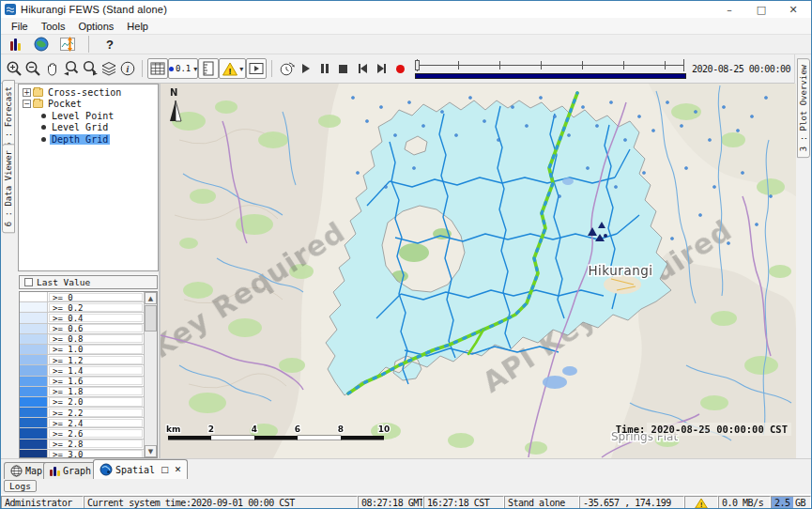 The height and width of the screenshot is (509, 812). What do you see at coordinates (804, 108) in the screenshot?
I see `tab-plot-overview: 3 : Plot Overview` at bounding box center [804, 108].